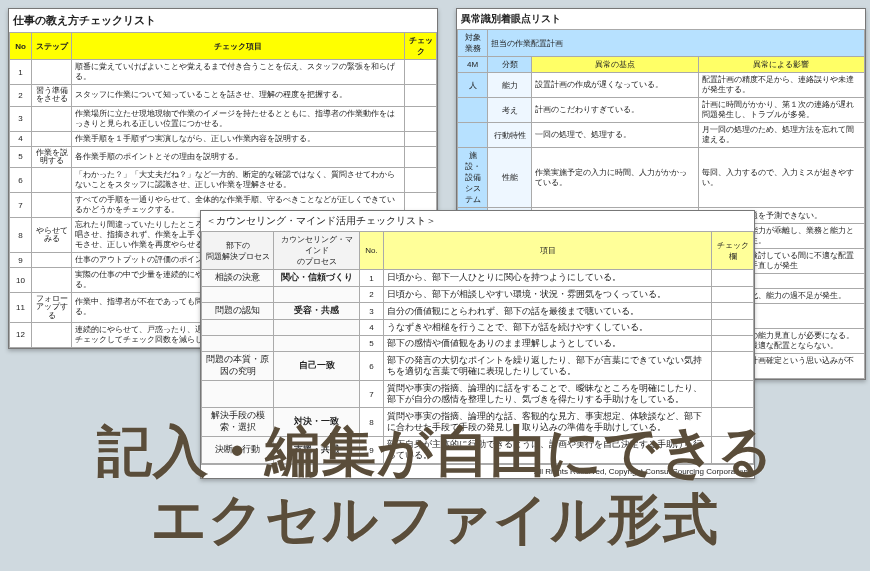 This screenshot has width=870, height=571. Describe the element at coordinates (616, 178) in the screenshot. I see `cell-base: 作業実施予定の入力に時間、人力がかかっている。` at that location.